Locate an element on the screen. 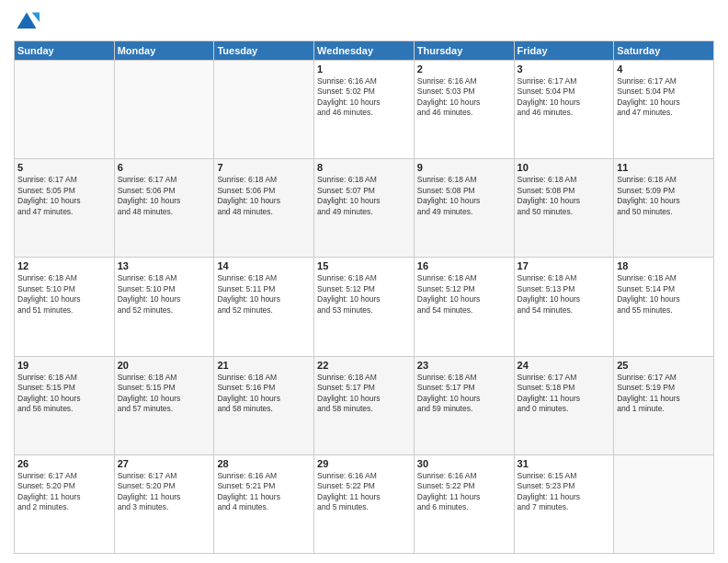 This screenshot has height=563, width=728. calendar-cell: 24Sunrise: 6:17 AM Sunset: 5:18 PM Dayli… is located at coordinates (564, 405).